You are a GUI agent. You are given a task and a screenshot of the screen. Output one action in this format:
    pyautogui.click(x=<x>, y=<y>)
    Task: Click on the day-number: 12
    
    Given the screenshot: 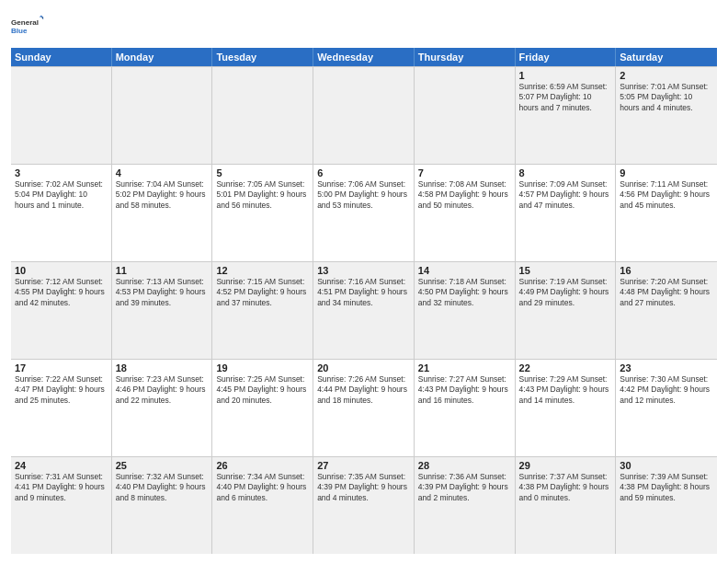 What is the action you would take?
    pyautogui.click(x=263, y=270)
    